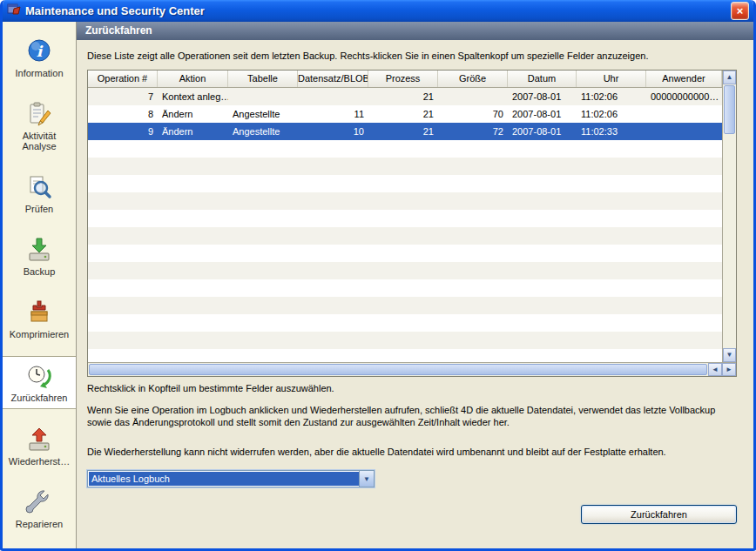  What do you see at coordinates (412, 416) in the screenshot?
I see `restore-description: Wenn Sie eine Operation im Logbuch ankli…` at bounding box center [412, 416].